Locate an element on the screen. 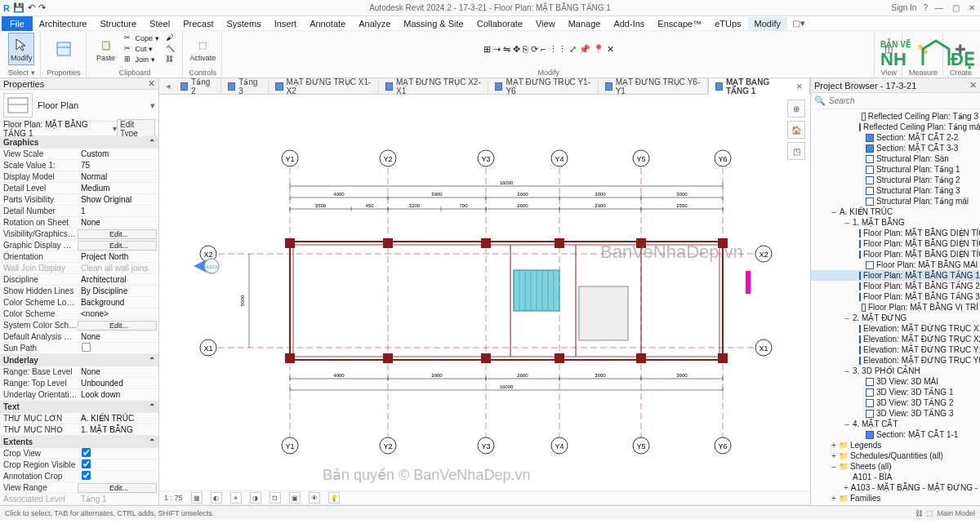  menu-analyze: Analyze is located at coordinates (374, 24).